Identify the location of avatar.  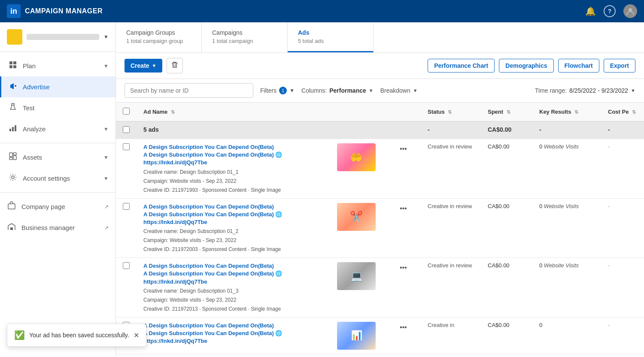
(630, 11).